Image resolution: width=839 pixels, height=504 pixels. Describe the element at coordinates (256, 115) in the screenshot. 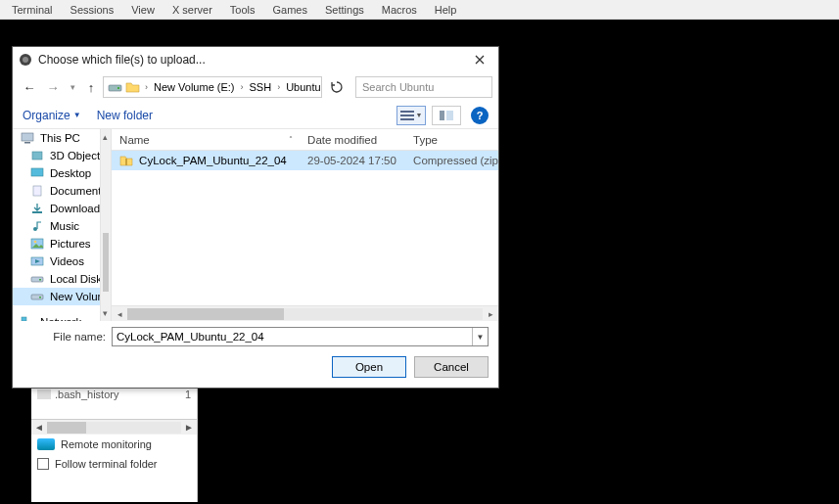

I see `toolbar: Organize ▼ New folder ▼ ?` at that location.